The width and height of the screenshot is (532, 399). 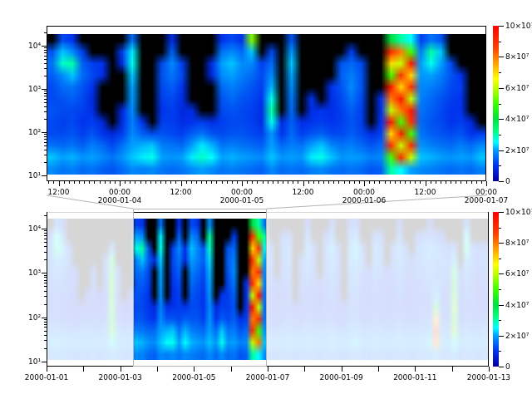 What do you see at coordinates (486, 200) in the screenshot?
I see `x-date-label: 2000-01-07` at bounding box center [486, 200].